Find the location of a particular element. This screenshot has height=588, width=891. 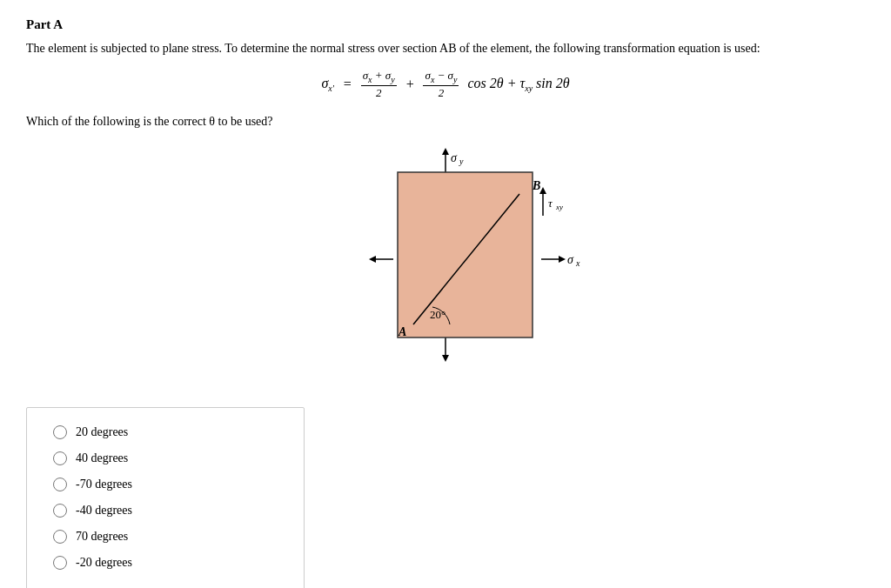

label-70-degrees: 70 degrees is located at coordinates (102, 537).